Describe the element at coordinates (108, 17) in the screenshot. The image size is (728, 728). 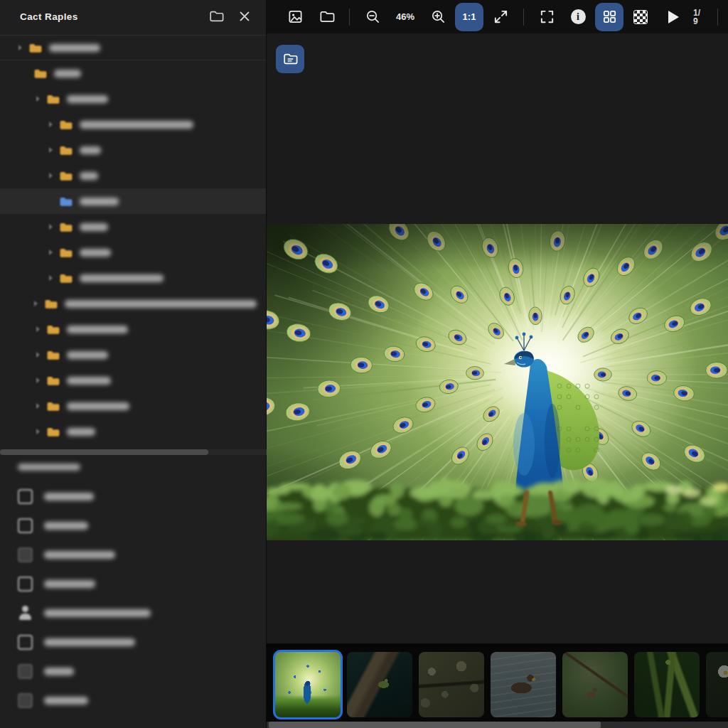
I see `panel-title: Cact Raples` at that location.